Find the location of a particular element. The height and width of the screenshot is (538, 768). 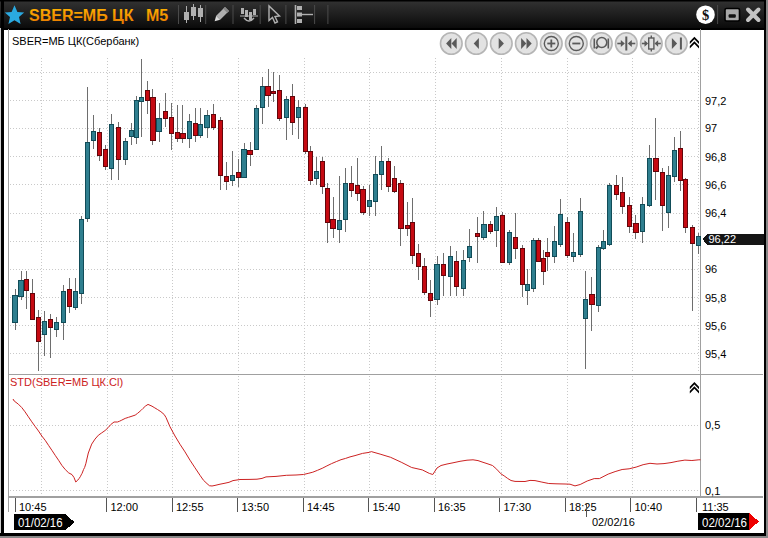

svg-text: 0,5 is located at coordinates (712, 425).